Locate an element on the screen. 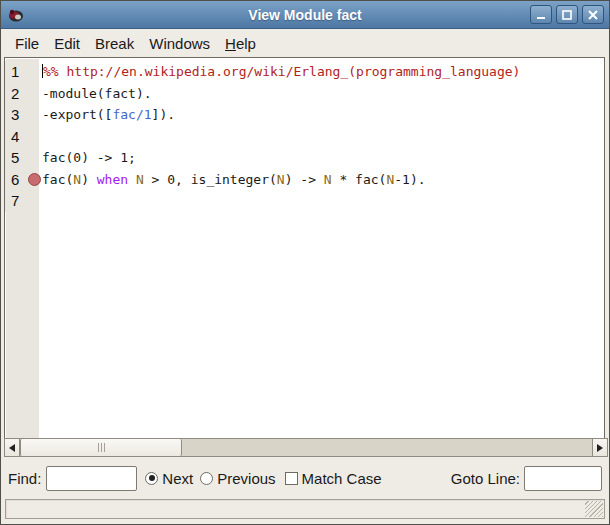 This screenshot has width=610, height=525. line-number: 4 is located at coordinates (22, 137).